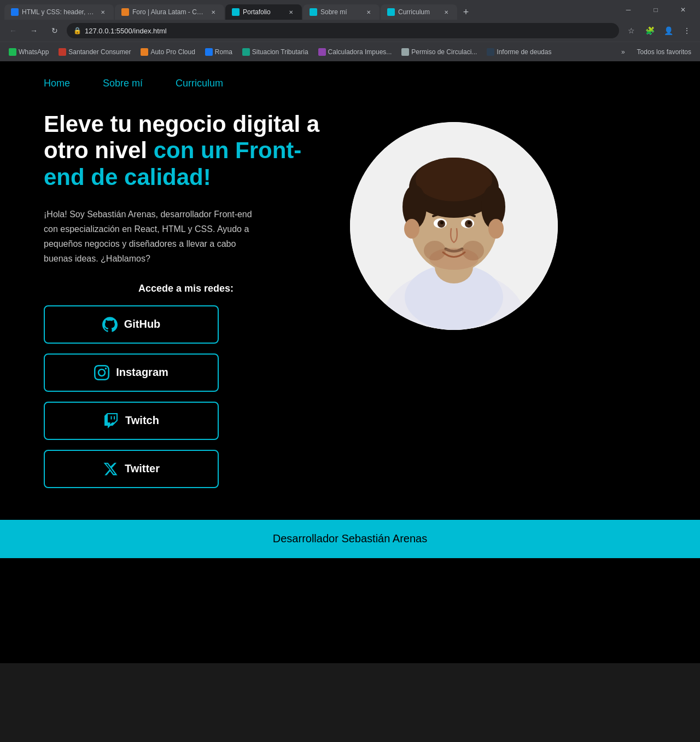 This screenshot has width=700, height=742. Describe the element at coordinates (122, 83) in the screenshot. I see `nav-link-sobre: Sobre mí` at that location.